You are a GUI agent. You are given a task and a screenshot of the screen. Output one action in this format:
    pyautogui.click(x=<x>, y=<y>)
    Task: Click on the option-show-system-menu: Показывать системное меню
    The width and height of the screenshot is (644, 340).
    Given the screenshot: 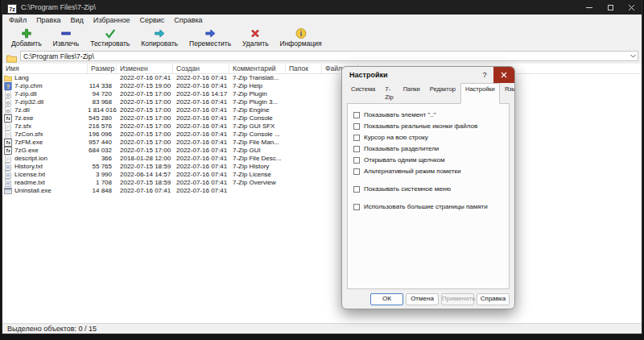 What is the action you would take?
    pyautogui.click(x=428, y=189)
    